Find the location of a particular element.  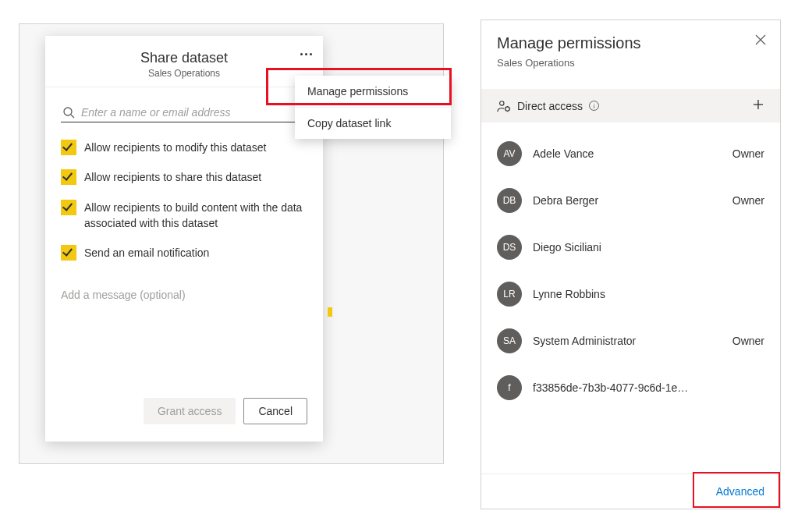

perm-share-row: Allow recipients to share this dataset is located at coordinates (184, 177).